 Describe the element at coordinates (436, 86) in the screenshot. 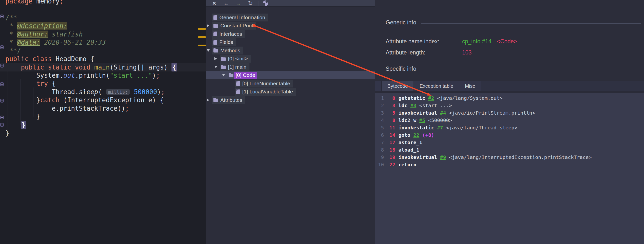

I see `tab-exception-table: Exception table` at that location.